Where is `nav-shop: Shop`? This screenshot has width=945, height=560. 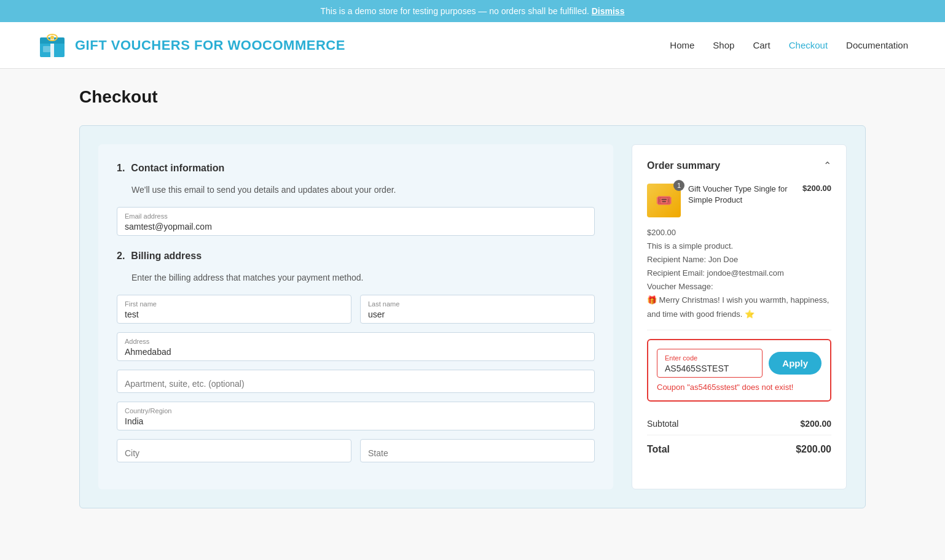 nav-shop: Shop is located at coordinates (724, 45).